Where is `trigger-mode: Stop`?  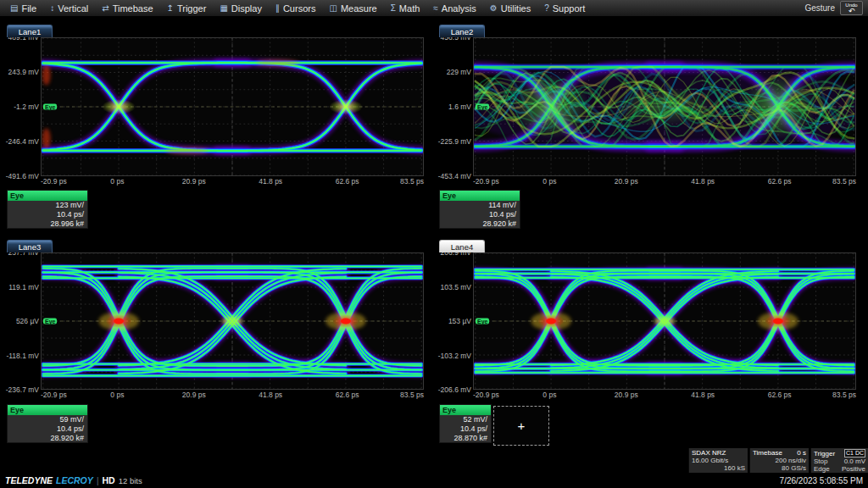
trigger-mode: Stop is located at coordinates (821, 461).